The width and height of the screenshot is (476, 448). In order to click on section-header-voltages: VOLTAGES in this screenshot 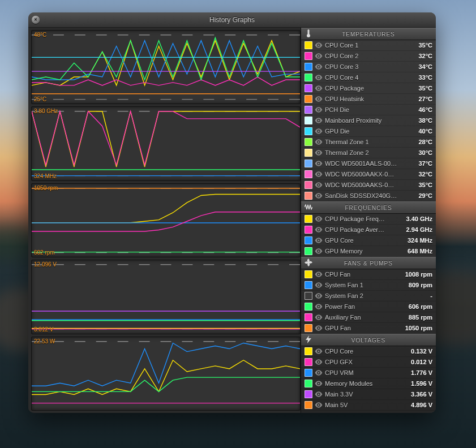, I will do `click(368, 340)`.